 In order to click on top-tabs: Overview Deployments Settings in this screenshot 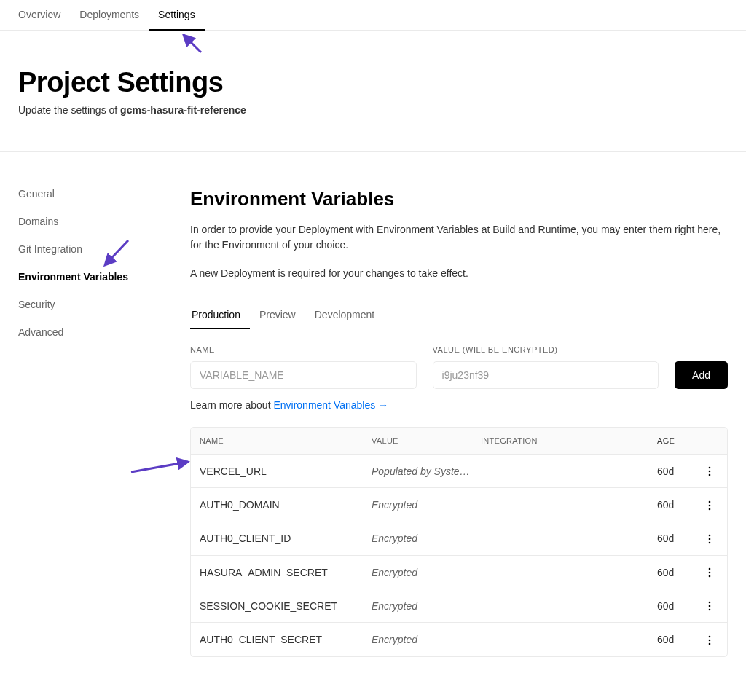, I will do `click(373, 15)`.